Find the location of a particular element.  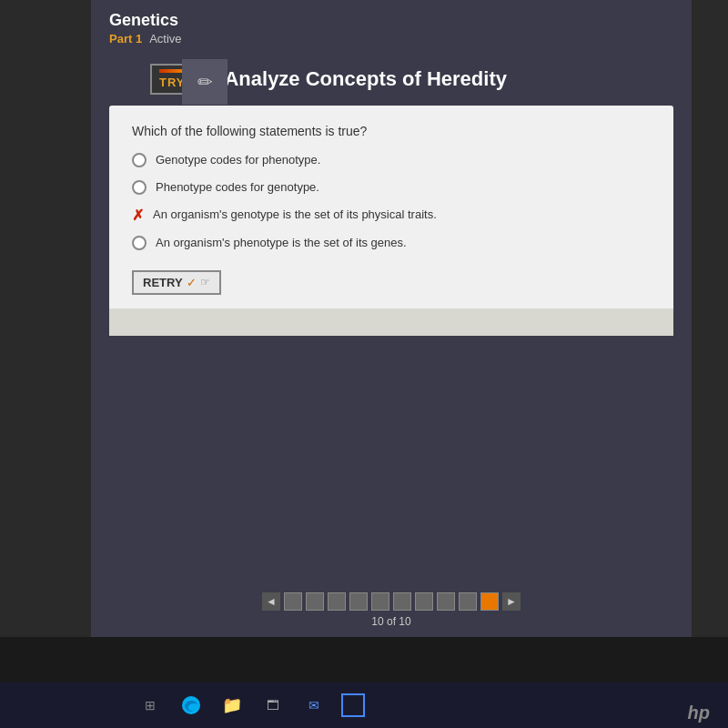

banner-title: Analyze Concepts of Heredity is located at coordinates (366, 79).